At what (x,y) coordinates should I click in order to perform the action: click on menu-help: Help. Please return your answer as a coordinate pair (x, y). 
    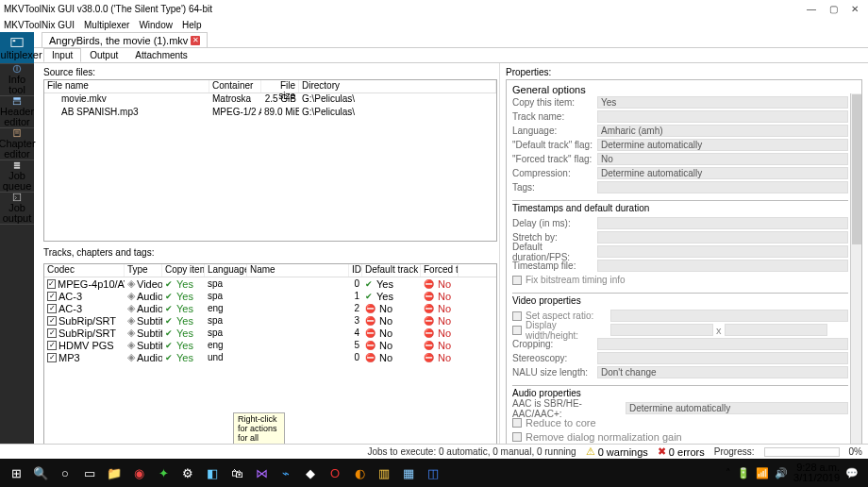
    Looking at the image, I should click on (192, 25).